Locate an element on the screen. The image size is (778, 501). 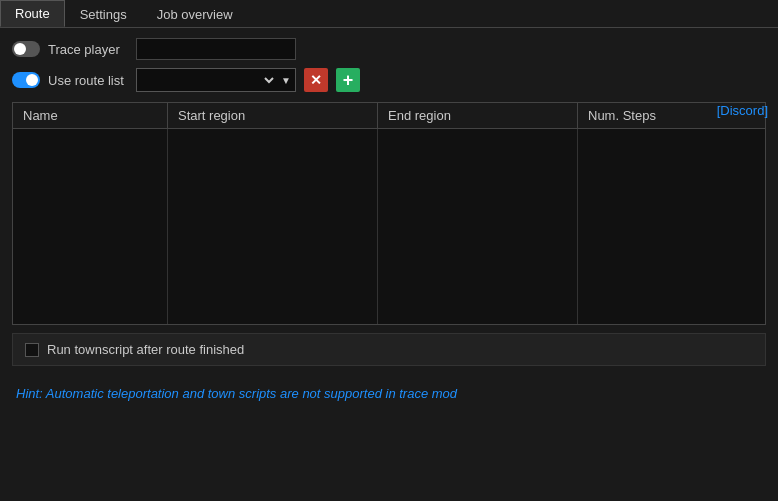
trace-player-input is located at coordinates (216, 49).